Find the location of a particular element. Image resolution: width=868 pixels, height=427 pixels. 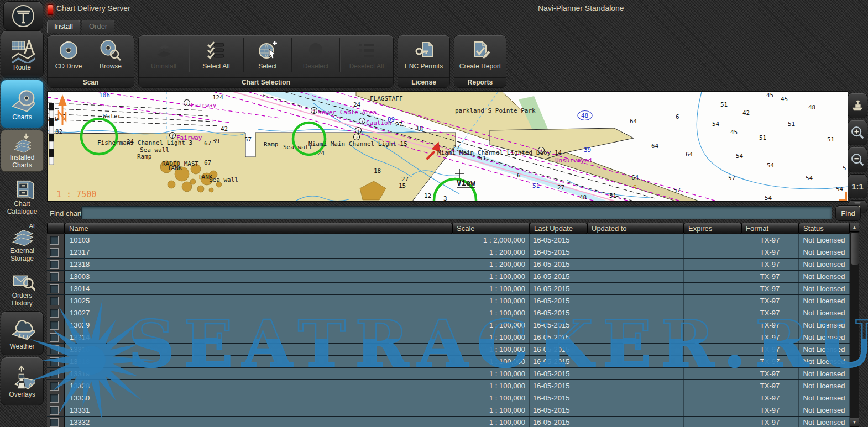

column-header-scale: Scale is located at coordinates (491, 229).